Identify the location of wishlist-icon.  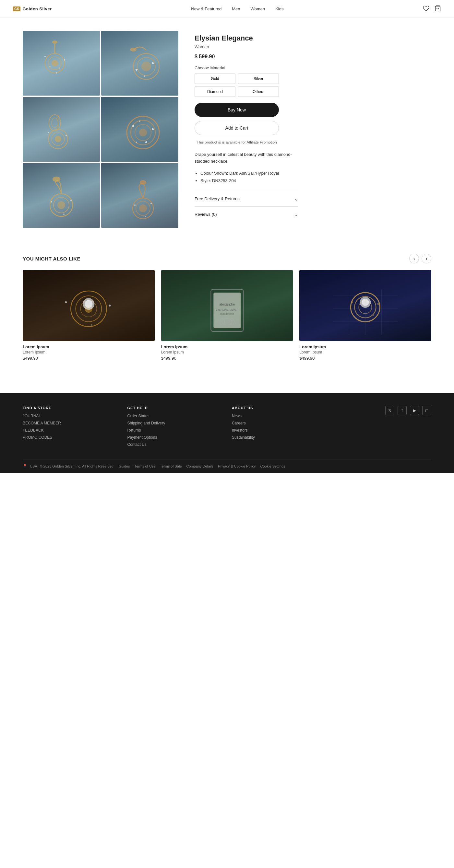
(426, 9).